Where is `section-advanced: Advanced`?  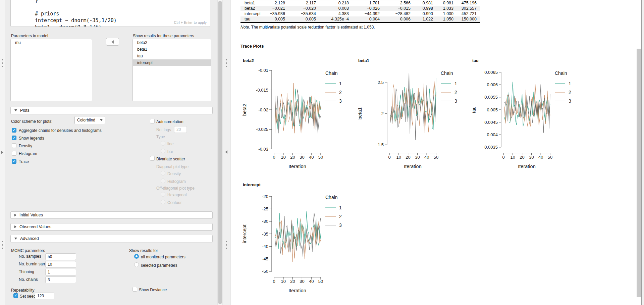
section-advanced: Advanced is located at coordinates (111, 239).